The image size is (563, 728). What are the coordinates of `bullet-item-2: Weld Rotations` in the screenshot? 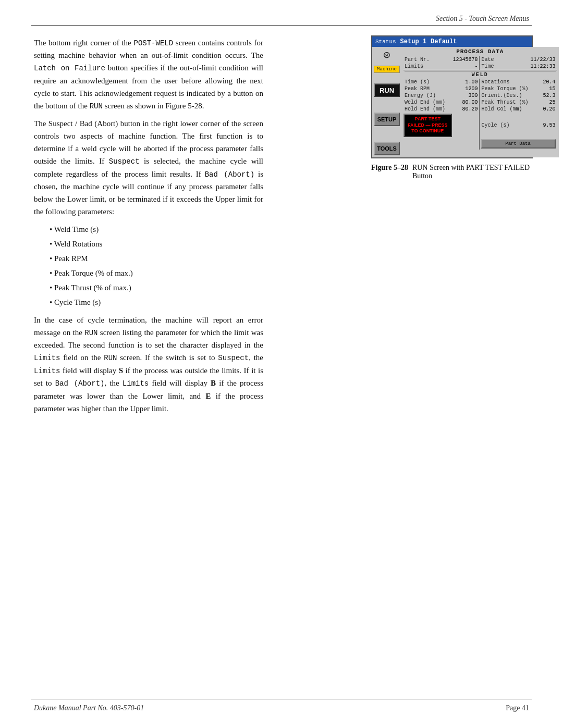 It's located at (156, 244).